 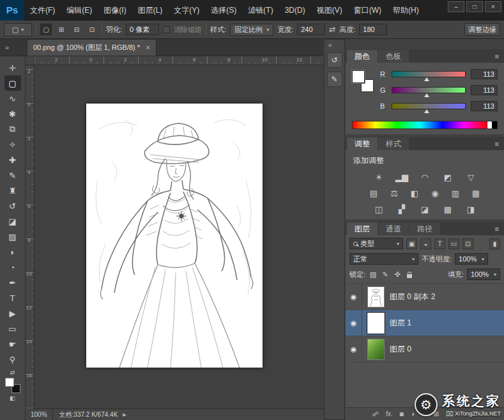 I want to click on red-value-input: 113, so click(x=484, y=74).